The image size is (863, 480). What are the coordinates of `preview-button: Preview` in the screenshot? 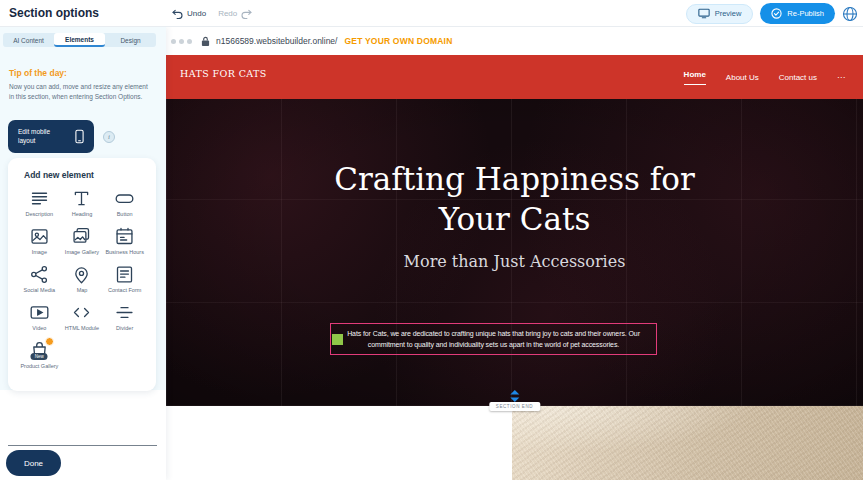 It's located at (720, 14).